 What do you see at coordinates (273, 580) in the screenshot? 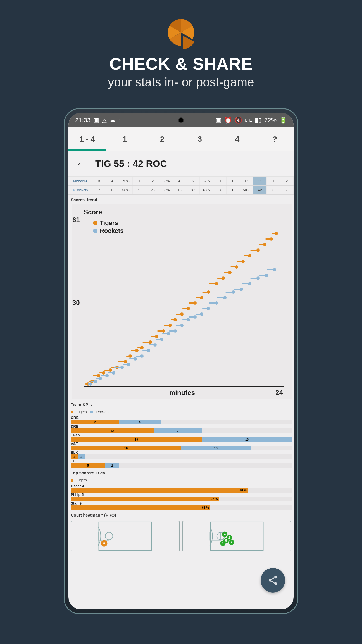
I see `share-icon` at bounding box center [273, 580].